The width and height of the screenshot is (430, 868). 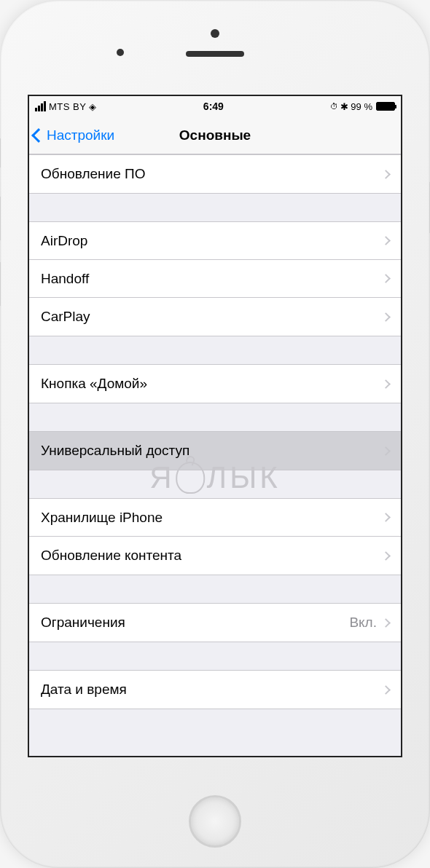 What do you see at coordinates (215, 174) in the screenshot?
I see `section-software-update: Обновление ПО` at bounding box center [215, 174].